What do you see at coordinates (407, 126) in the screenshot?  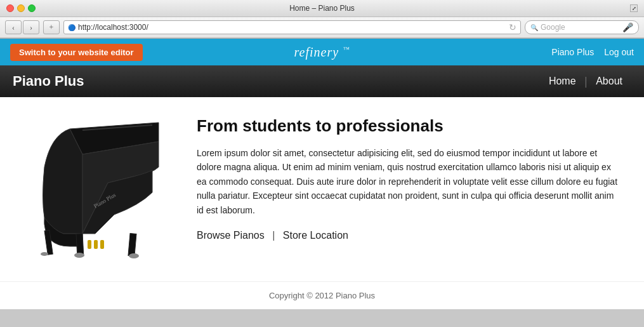 I see `content-heading: From students to professionals` at bounding box center [407, 126].